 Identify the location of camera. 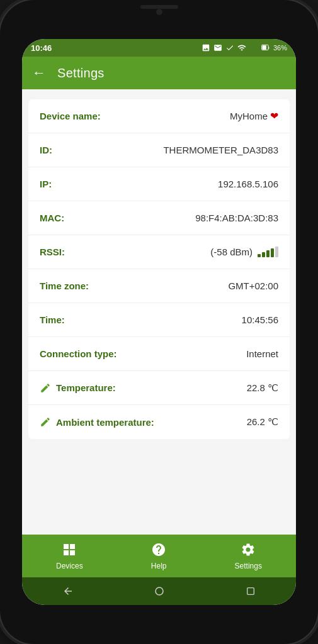
(159, 12).